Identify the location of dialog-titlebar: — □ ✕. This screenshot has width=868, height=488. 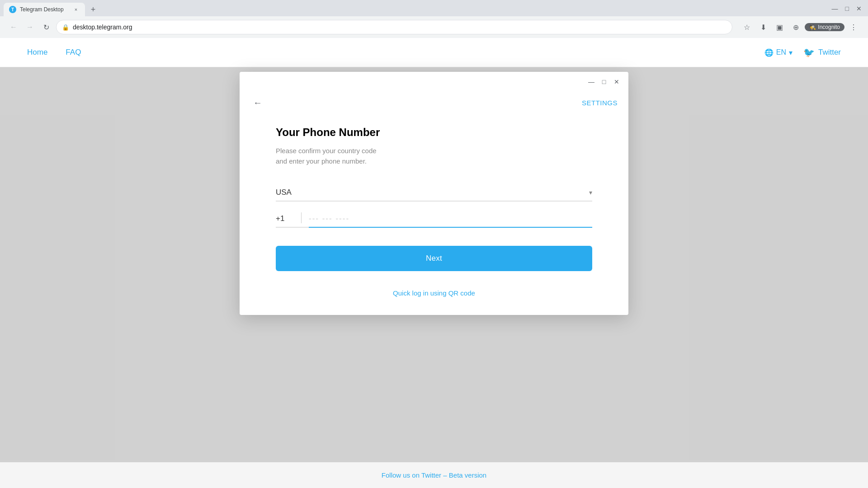
(434, 82).